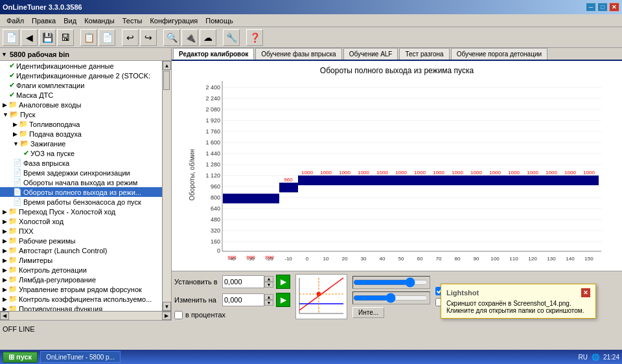 The width and height of the screenshot is (622, 364). What do you see at coordinates (518, 307) in the screenshot?
I see `lightshot-message: Скриншот сохранён в Screenshot_14.png. К…` at bounding box center [518, 307].